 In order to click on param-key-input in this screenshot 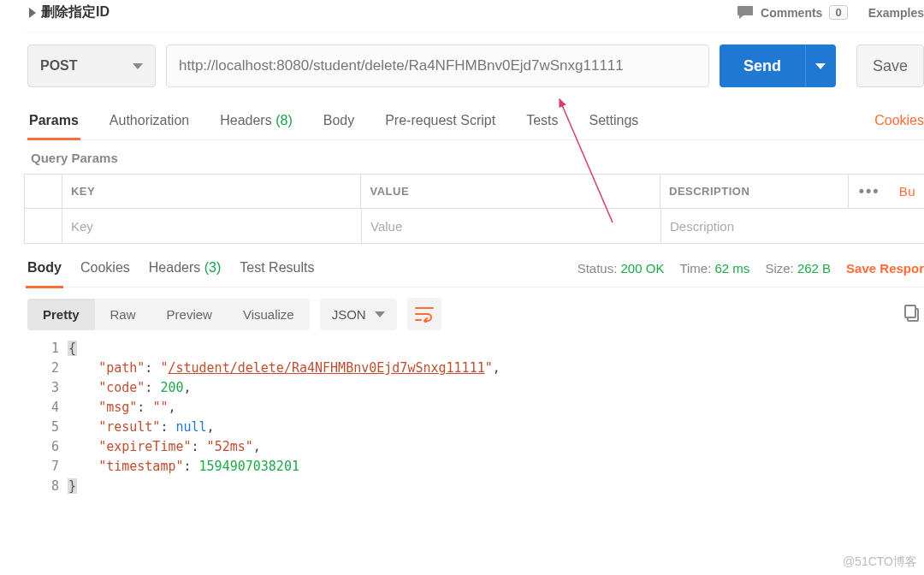, I will do `click(212, 226)`.